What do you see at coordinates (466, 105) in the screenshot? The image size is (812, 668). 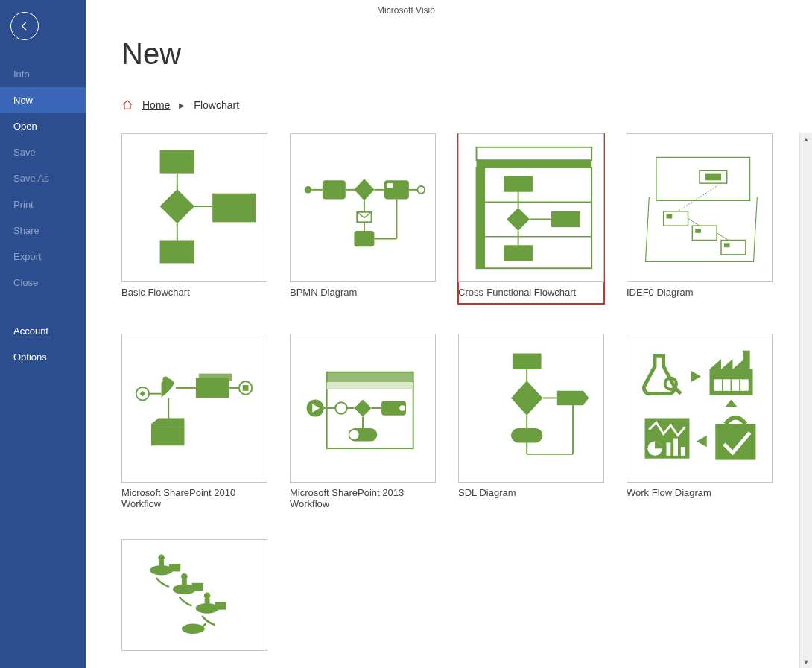 I see `breadcrumb: Home ▶ Flowchart` at bounding box center [466, 105].